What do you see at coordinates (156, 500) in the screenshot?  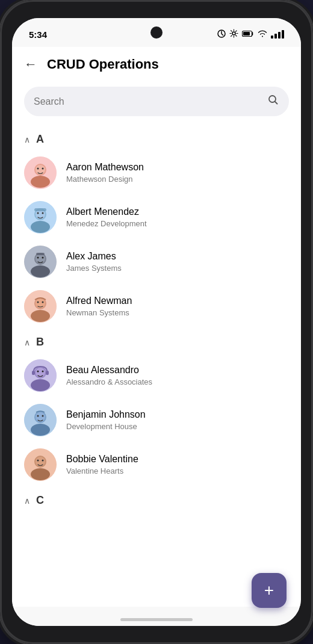 I see `section-c: ∧ C` at bounding box center [156, 500].